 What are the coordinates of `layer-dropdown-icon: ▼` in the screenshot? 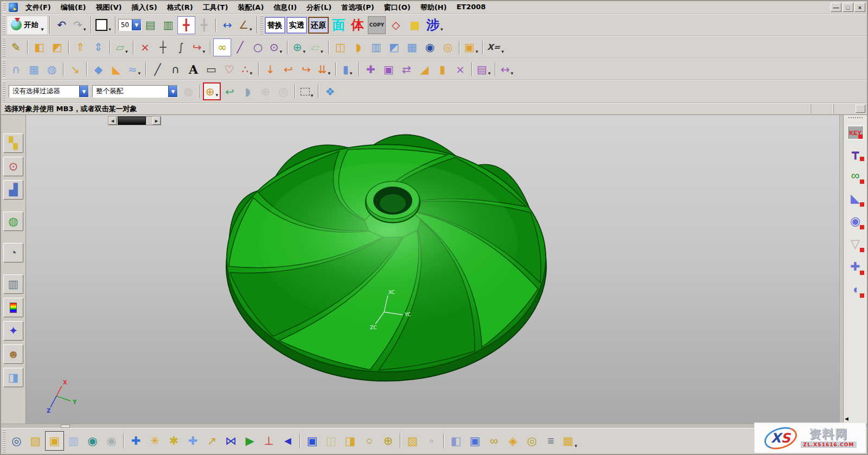 It's located at (137, 25).